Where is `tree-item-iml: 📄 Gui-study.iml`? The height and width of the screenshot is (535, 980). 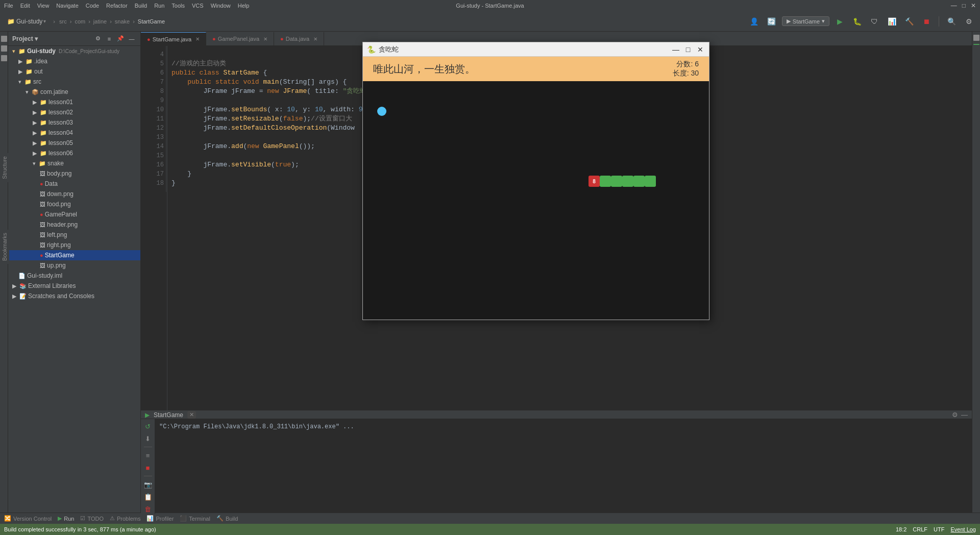 tree-item-iml: 📄 Gui-study.iml is located at coordinates (75, 276).